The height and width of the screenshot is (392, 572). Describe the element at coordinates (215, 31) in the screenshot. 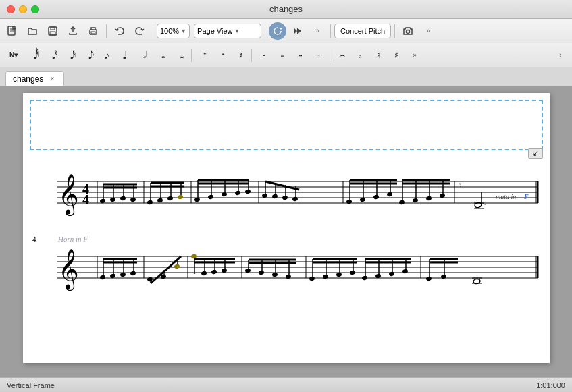

I see `view-mode-label: Page View` at that location.